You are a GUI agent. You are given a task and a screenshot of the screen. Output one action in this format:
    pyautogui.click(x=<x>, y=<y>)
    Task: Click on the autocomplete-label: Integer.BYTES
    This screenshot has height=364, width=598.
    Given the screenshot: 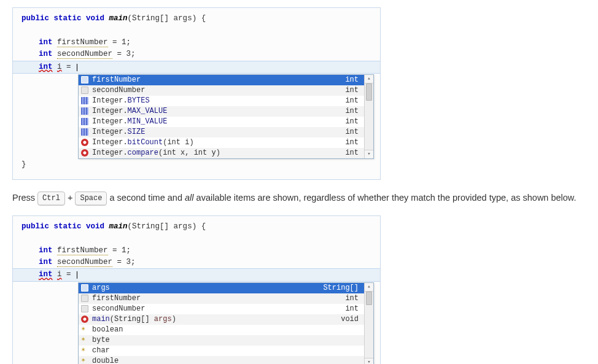 What is the action you would take?
    pyautogui.click(x=217, y=101)
    